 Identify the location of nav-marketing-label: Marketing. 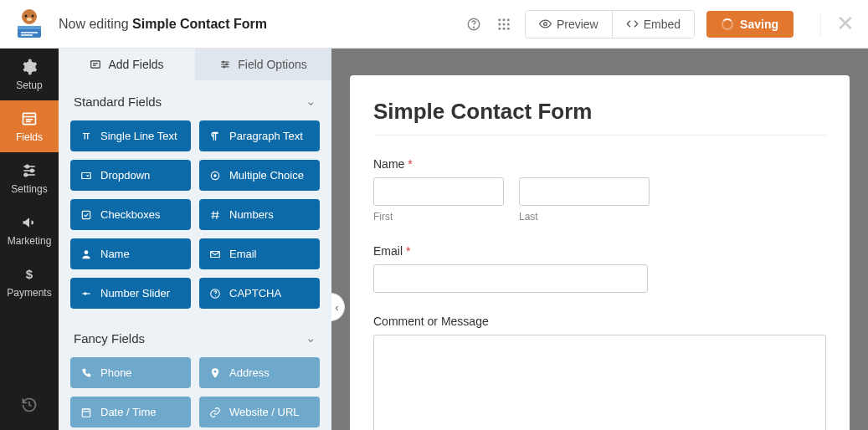
(30, 241).